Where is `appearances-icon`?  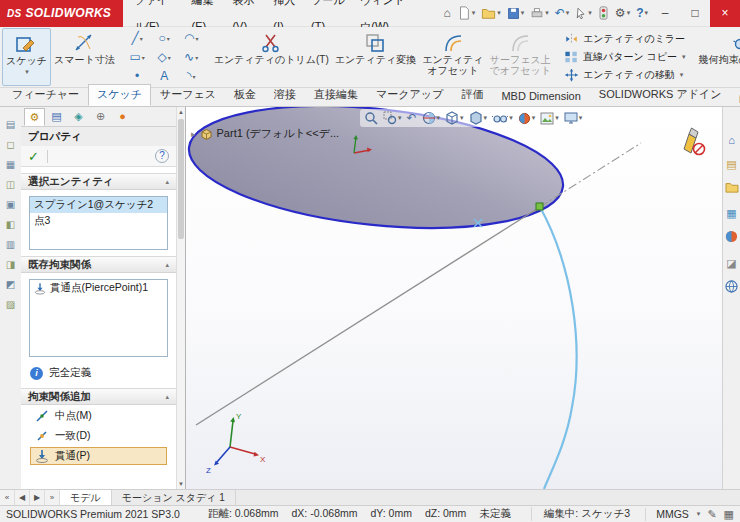 appearances-icon is located at coordinates (732, 238).